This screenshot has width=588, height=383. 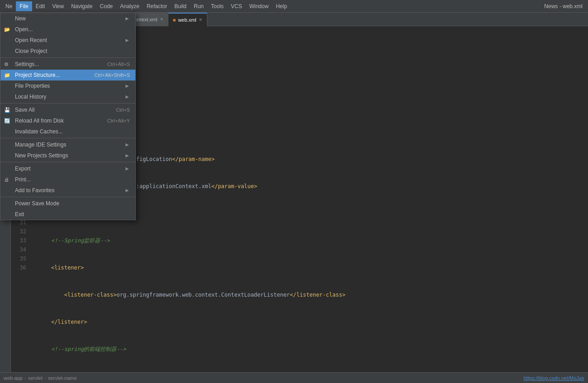 What do you see at coordinates (68, 203) in the screenshot?
I see `menu-item-power-save: Power Save Mode` at bounding box center [68, 203].